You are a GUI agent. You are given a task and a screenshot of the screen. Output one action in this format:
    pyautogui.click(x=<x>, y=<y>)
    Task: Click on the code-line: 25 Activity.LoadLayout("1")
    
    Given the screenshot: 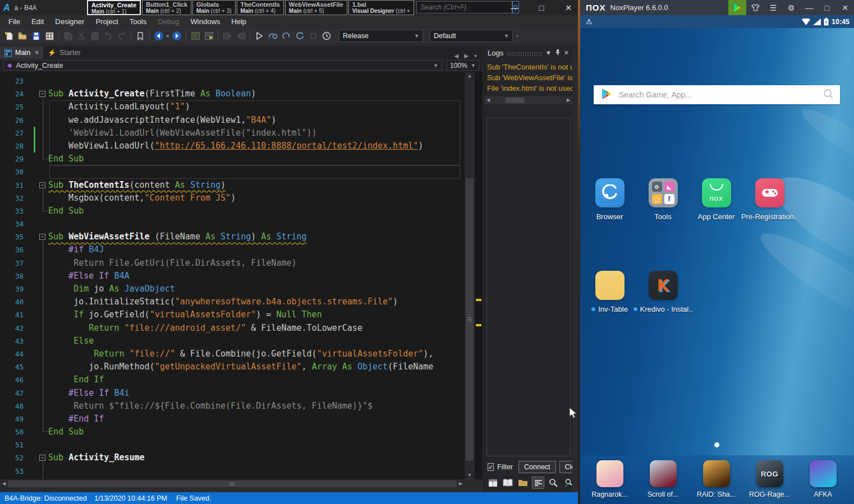 What is the action you would take?
    pyautogui.click(x=232, y=107)
    